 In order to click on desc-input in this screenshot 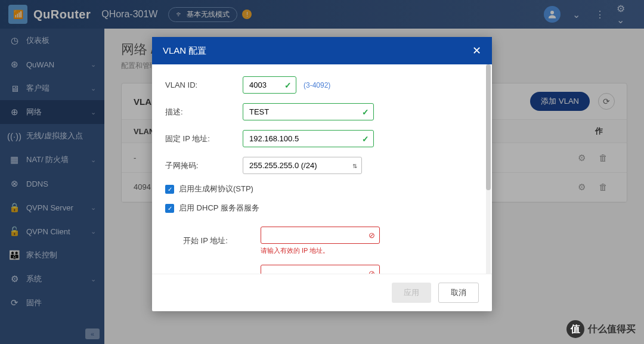, I will do `click(308, 112)`.